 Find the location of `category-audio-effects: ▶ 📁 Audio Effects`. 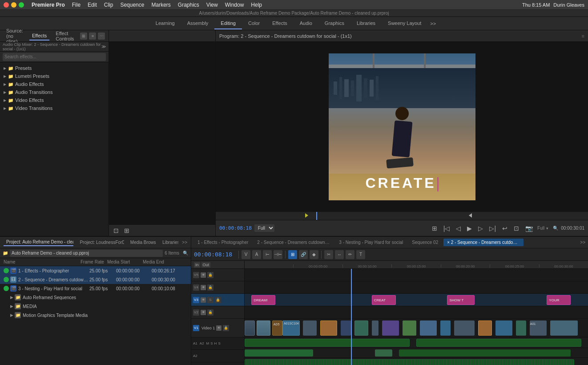

category-audio-effects: ▶ 📁 Audio Effects is located at coordinates (54, 84).